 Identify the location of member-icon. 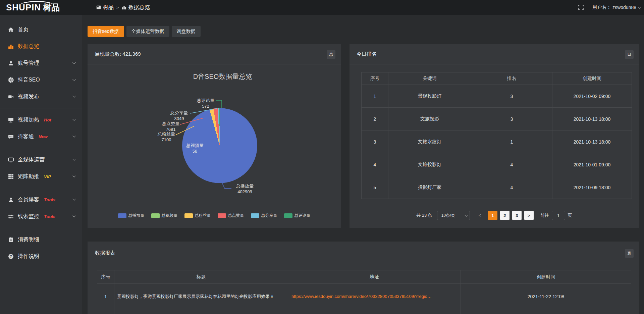
(11, 200).